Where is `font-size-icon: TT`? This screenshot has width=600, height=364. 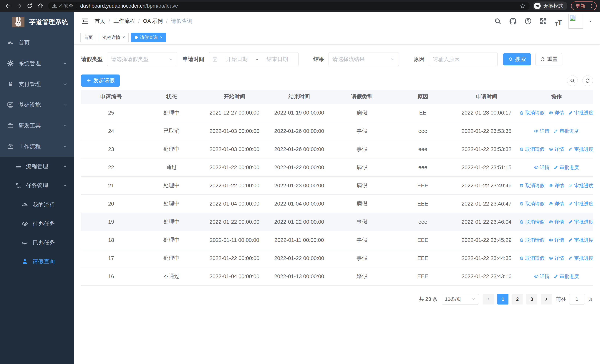 font-size-icon: TT is located at coordinates (559, 21).